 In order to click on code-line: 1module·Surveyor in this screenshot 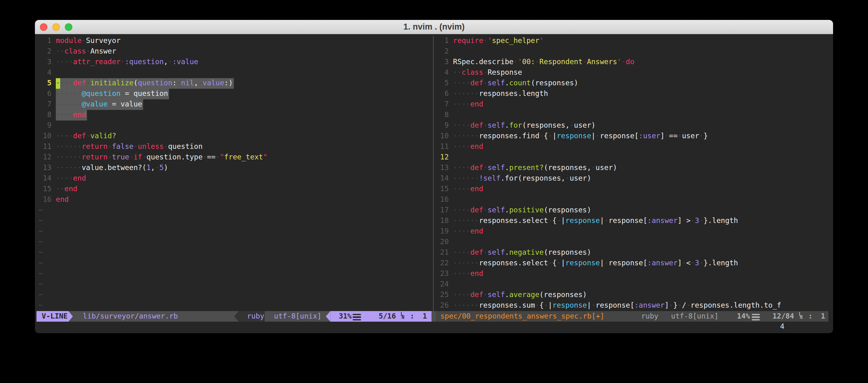, I will do `click(235, 41)`.